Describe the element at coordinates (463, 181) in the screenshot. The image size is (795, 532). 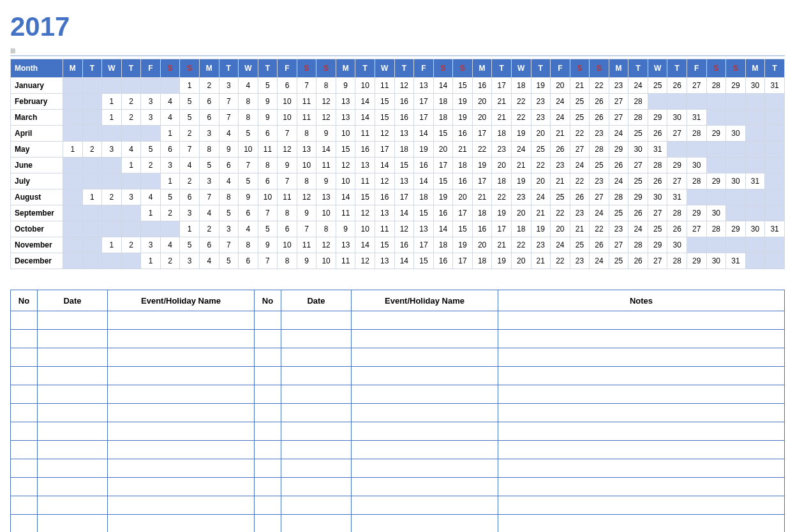
I see `day-cell: 16` at that location.